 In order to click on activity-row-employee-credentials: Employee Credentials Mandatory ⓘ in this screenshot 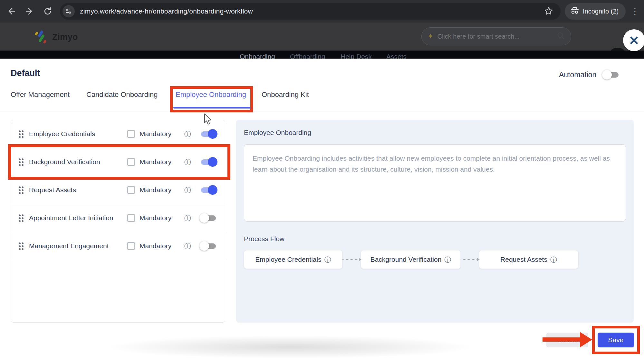, I will do `click(118, 134)`.